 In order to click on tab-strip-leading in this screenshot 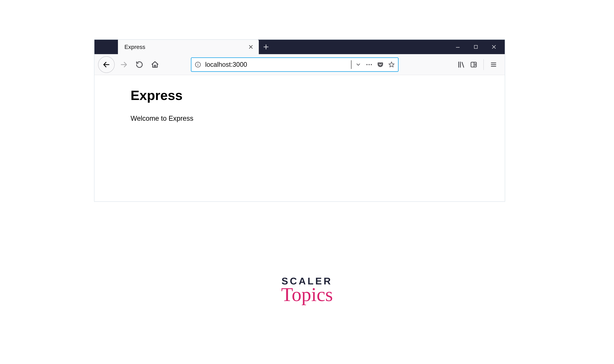, I will do `click(106, 47)`.